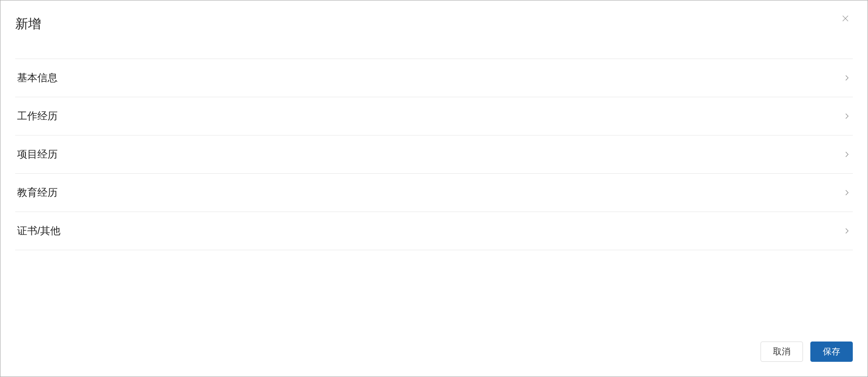 This screenshot has width=868, height=377. What do you see at coordinates (434, 193) in the screenshot?
I see `section-education-experience: 教育经历` at bounding box center [434, 193].